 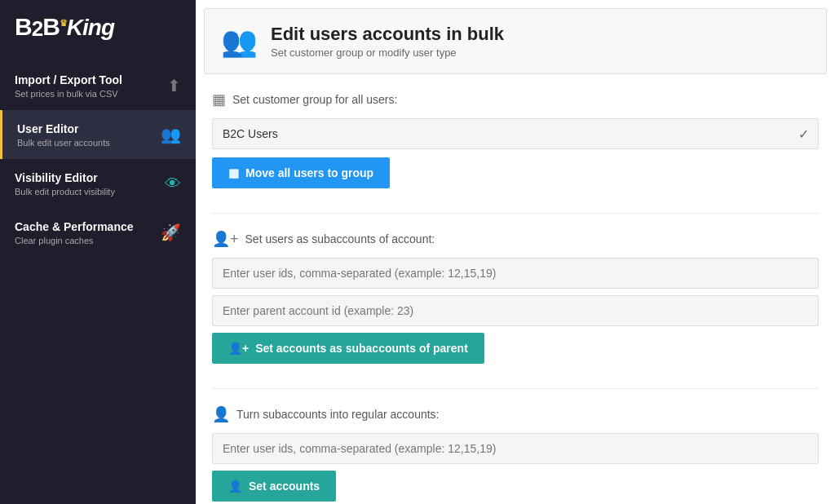 What do you see at coordinates (515, 139) in the screenshot?
I see `set-customer-group-section: ▦ Set customer group for all users: B2C …` at bounding box center [515, 139].